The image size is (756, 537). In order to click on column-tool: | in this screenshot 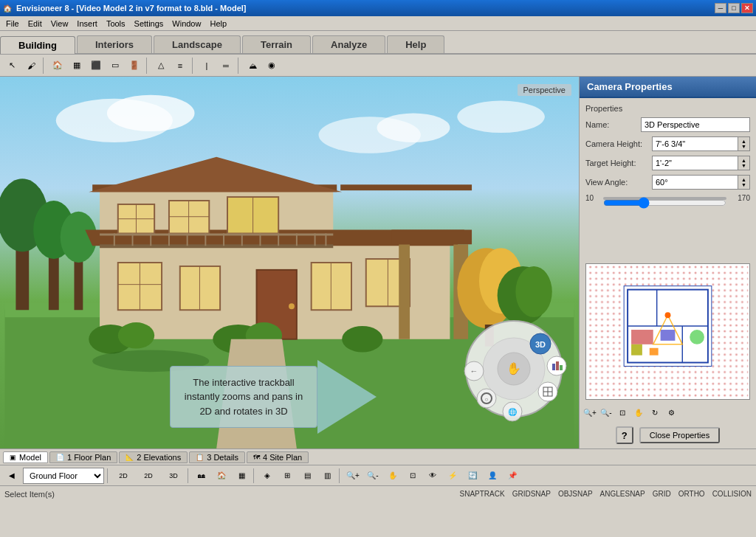, I will do `click(207, 66)`.